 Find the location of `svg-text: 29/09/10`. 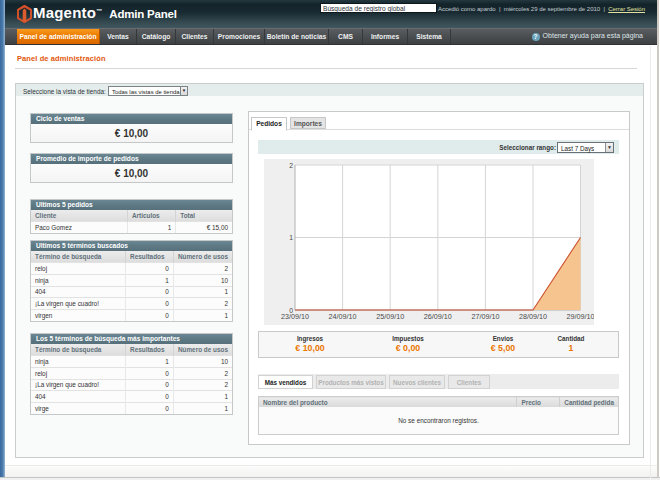

svg-text: 29/09/10 is located at coordinates (580, 316).